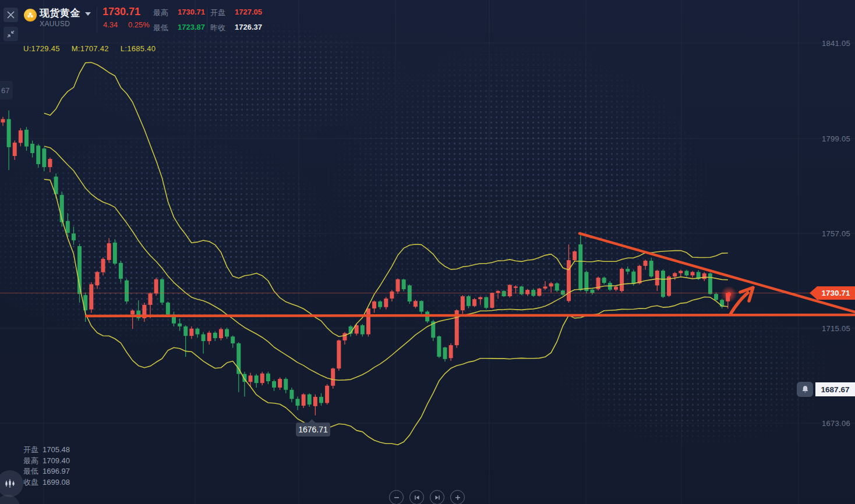  Describe the element at coordinates (111, 24) in the screenshot. I see `change-value: 4.34` at that location.